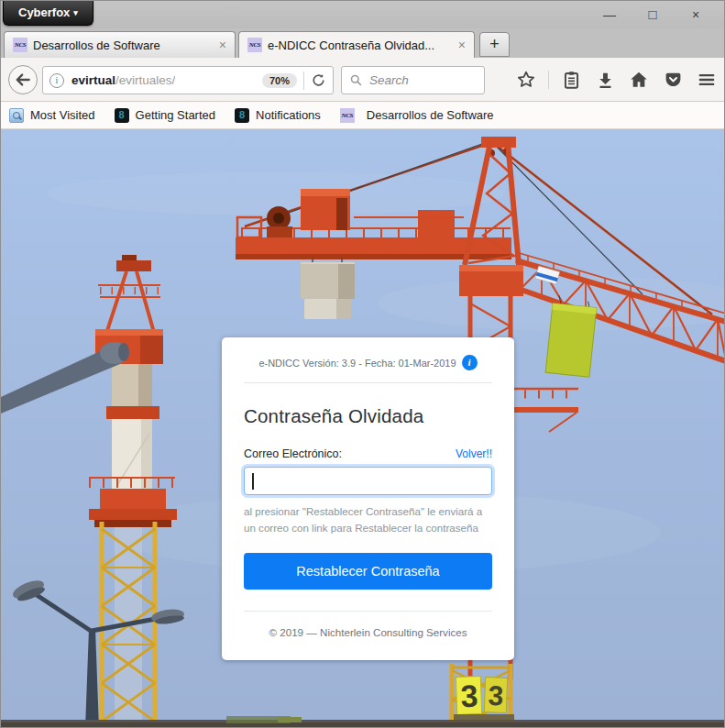 The image size is (725, 728). Describe the element at coordinates (93, 81) in the screenshot. I see `url-host: evirtual` at that location.